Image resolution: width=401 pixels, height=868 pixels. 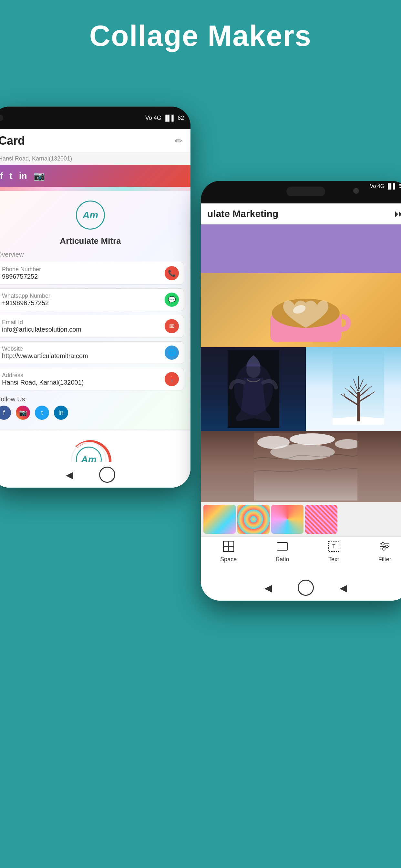 What do you see at coordinates (95, 159) in the screenshot?
I see `location-bar: Hansi Road, Karnal(132001)` at bounding box center [95, 159].